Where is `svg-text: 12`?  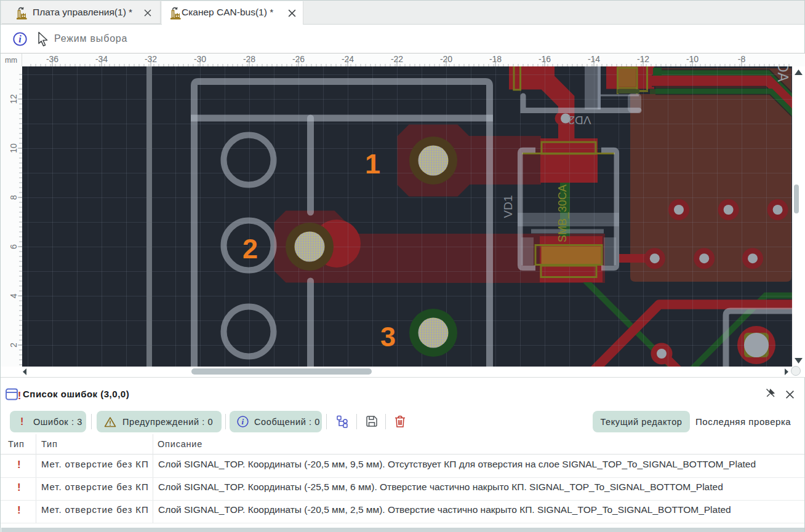
svg-text: 12 is located at coordinates (14, 99).